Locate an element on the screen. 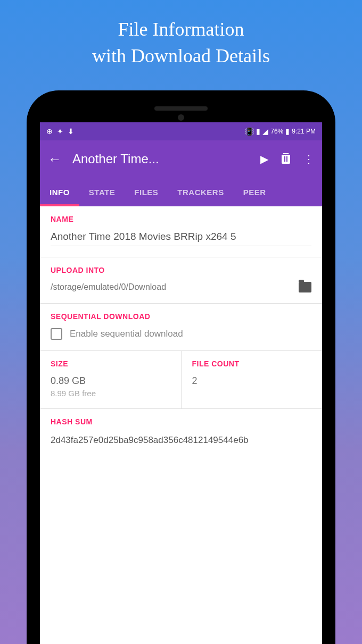  back-button: ← is located at coordinates (55, 160).